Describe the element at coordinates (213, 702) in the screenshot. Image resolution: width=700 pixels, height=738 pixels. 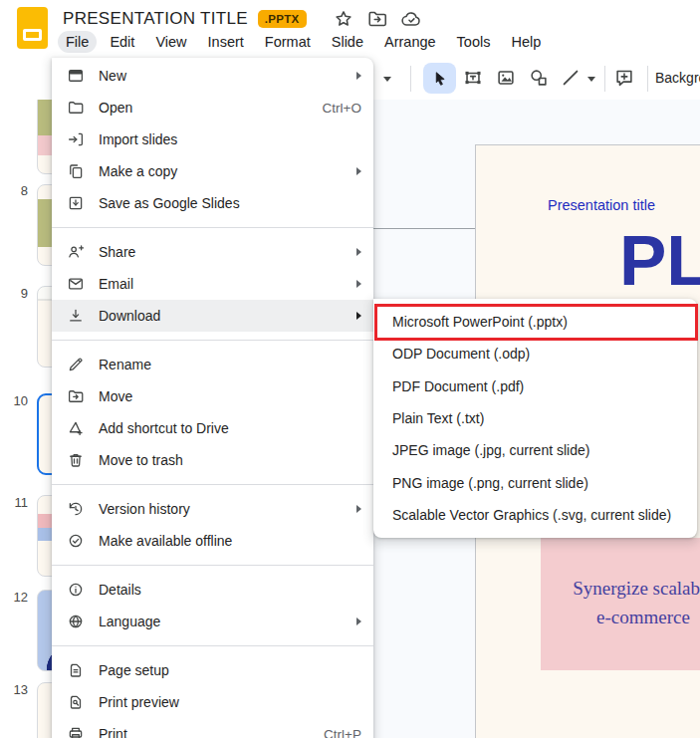
I see `menu-item-print-preview: Print preview` at that location.